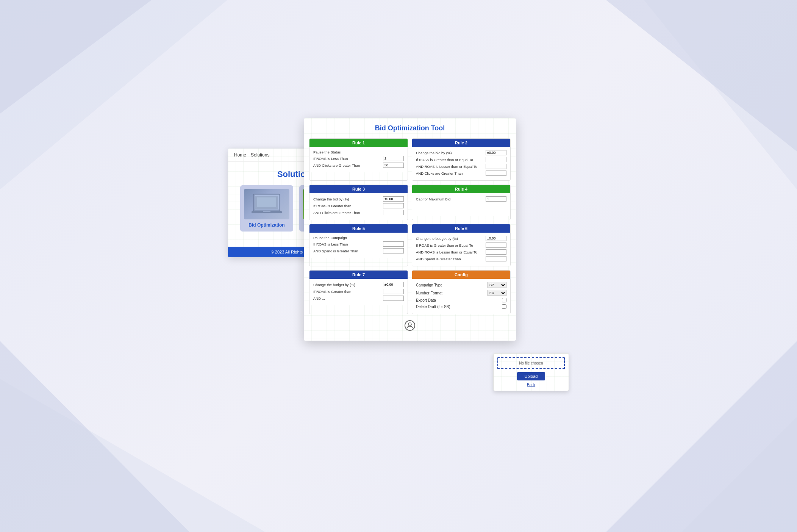 This screenshot has height=532, width=797. I want to click on rule-2-label-2: If ROAS is Greater than or Equal To, so click(445, 160).